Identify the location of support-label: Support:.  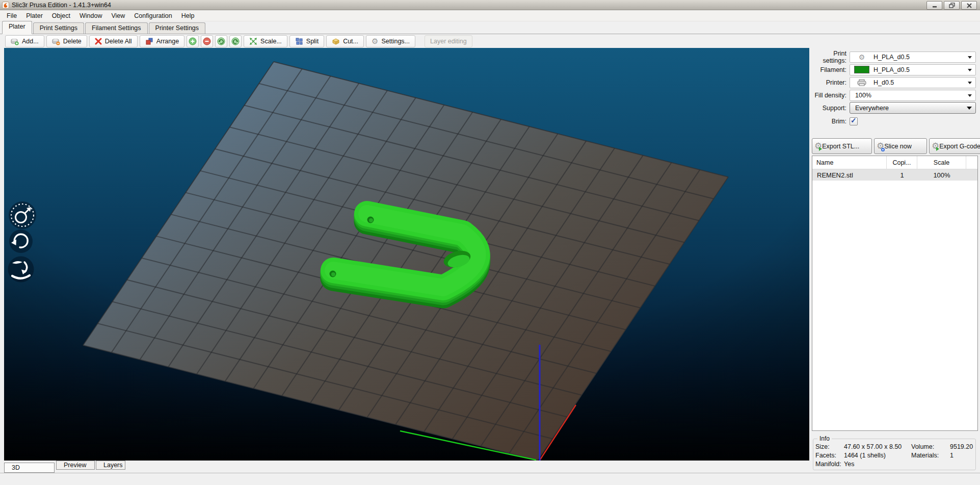
(829, 108).